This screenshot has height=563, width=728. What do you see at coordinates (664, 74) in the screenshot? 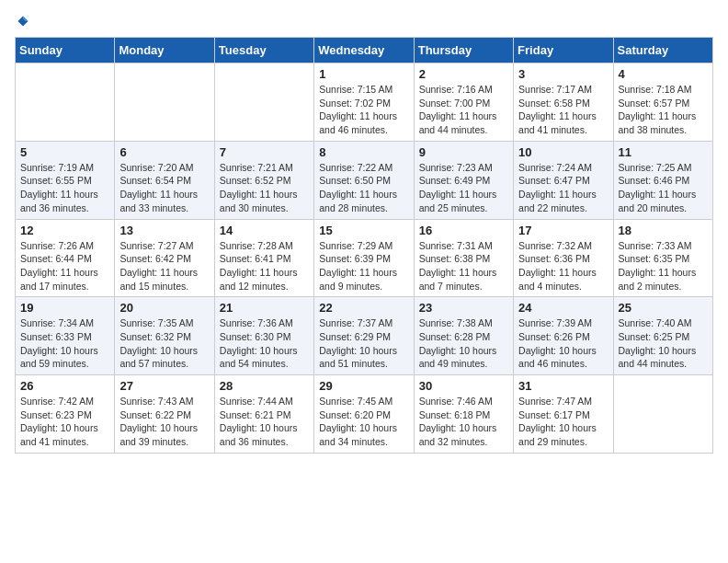
I see `day-number: 4` at bounding box center [664, 74].